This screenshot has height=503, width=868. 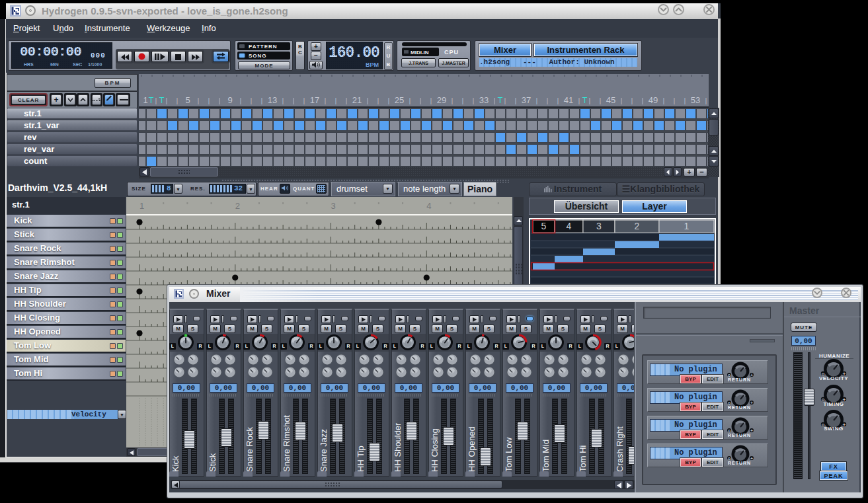 What do you see at coordinates (484, 100) in the screenshot?
I see `svg-text: 33` at bounding box center [484, 100].